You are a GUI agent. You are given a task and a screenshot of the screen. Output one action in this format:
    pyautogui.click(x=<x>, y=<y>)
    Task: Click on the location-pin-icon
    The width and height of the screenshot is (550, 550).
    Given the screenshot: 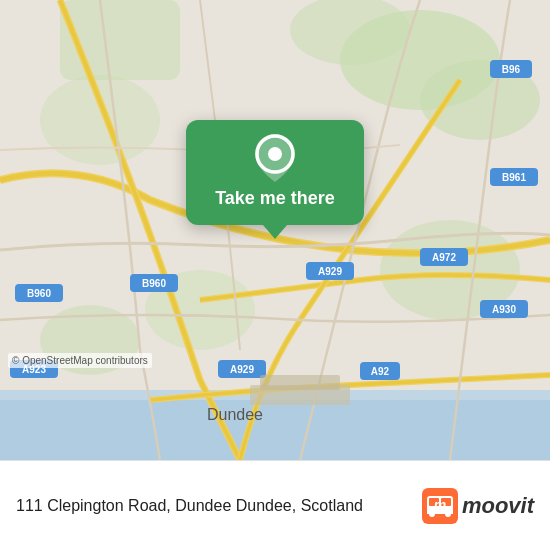 What is the action you would take?
    pyautogui.click(x=275, y=158)
    